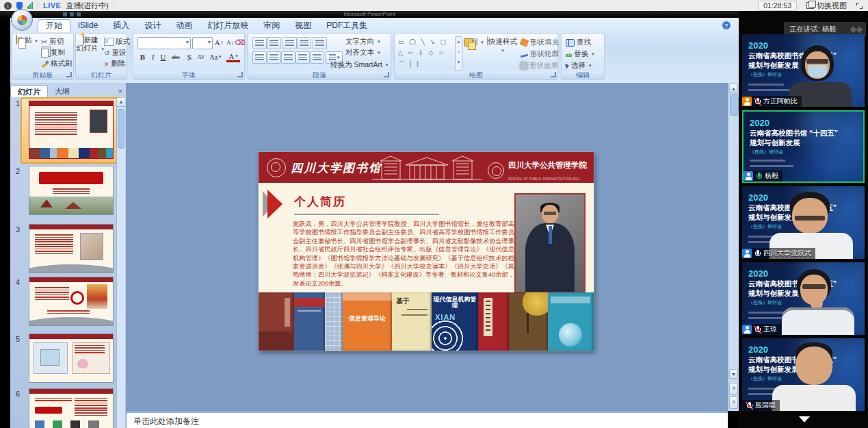  I want to click on help-button: ?, so click(726, 25).